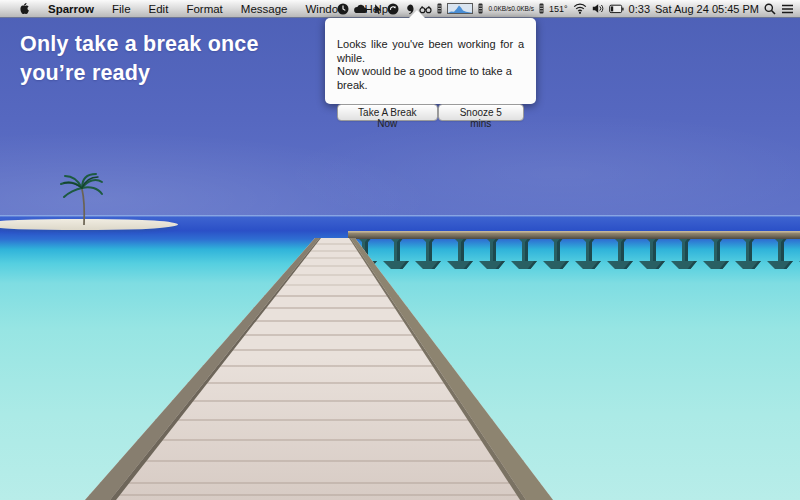 This screenshot has height=500, width=800. I want to click on menu-bar-clock: Sat Aug 24 05:45 PM, so click(707, 8).